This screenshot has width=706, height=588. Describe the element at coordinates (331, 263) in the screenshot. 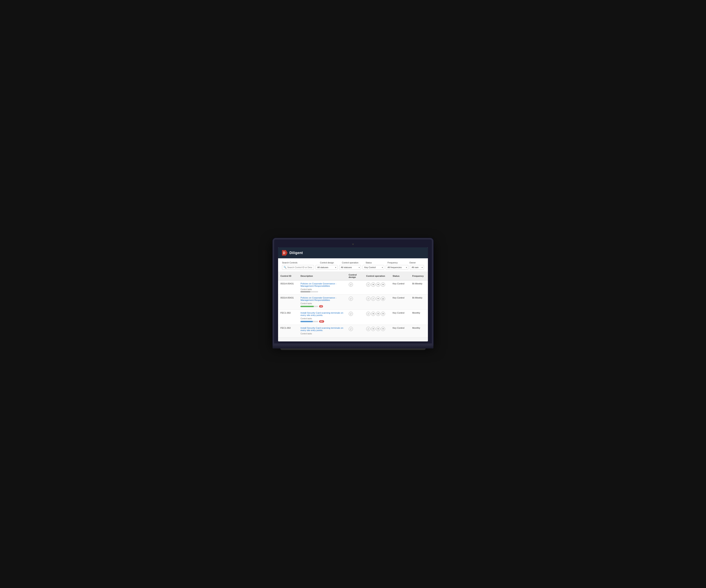

I see `design-filter-label: Control design` at that location.